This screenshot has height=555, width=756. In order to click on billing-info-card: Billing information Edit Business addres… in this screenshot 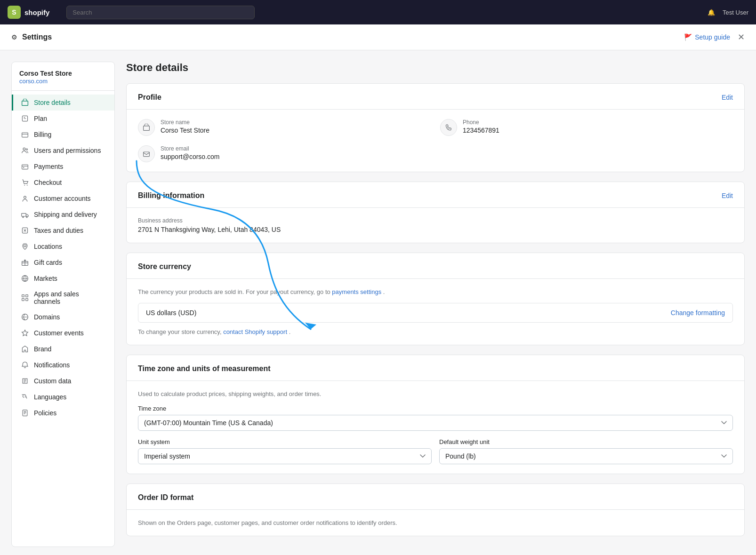, I will do `click(435, 213)`.